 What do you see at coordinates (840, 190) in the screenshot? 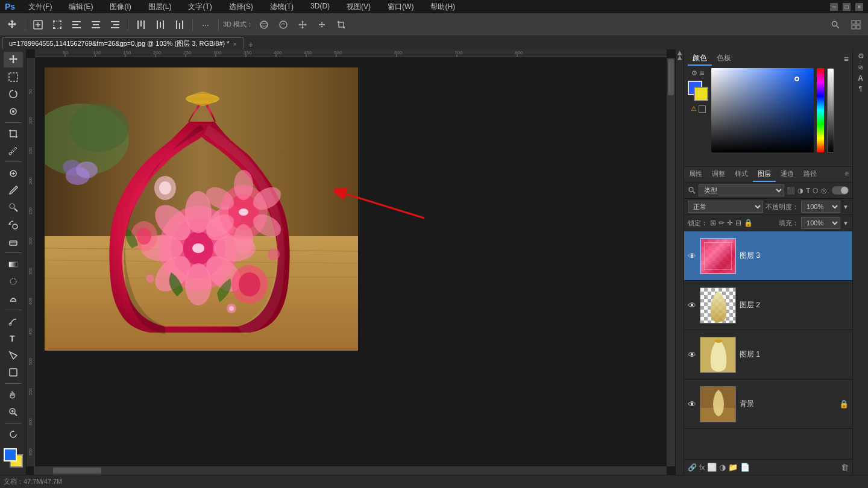
I see `filter-toggle` at bounding box center [840, 190].